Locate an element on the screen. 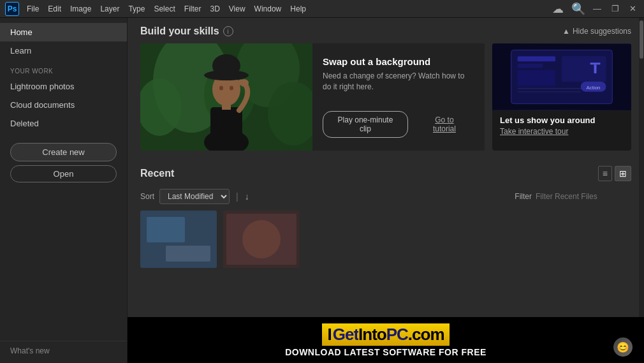  menu-type: Type is located at coordinates (136, 9).